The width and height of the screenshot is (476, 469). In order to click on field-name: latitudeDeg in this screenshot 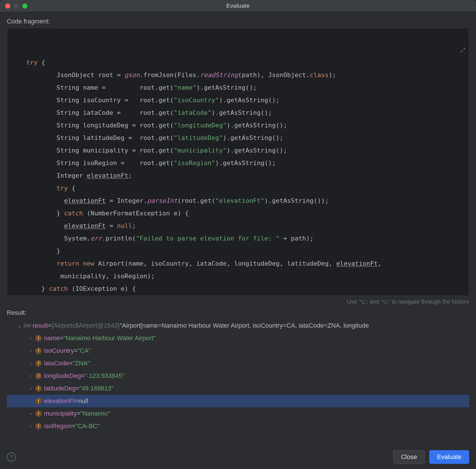, I will do `click(60, 388)`.